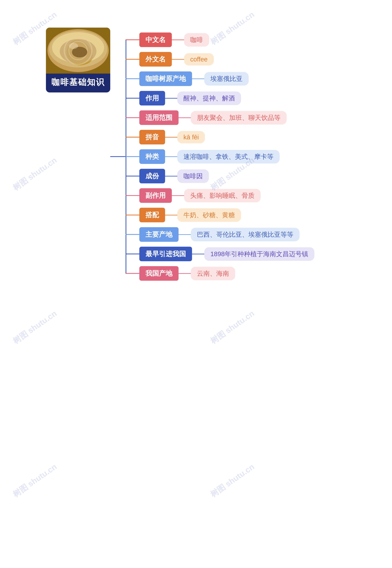 The width and height of the screenshot is (392, 568). I want to click on node-dapei: 搭配, so click(152, 215).